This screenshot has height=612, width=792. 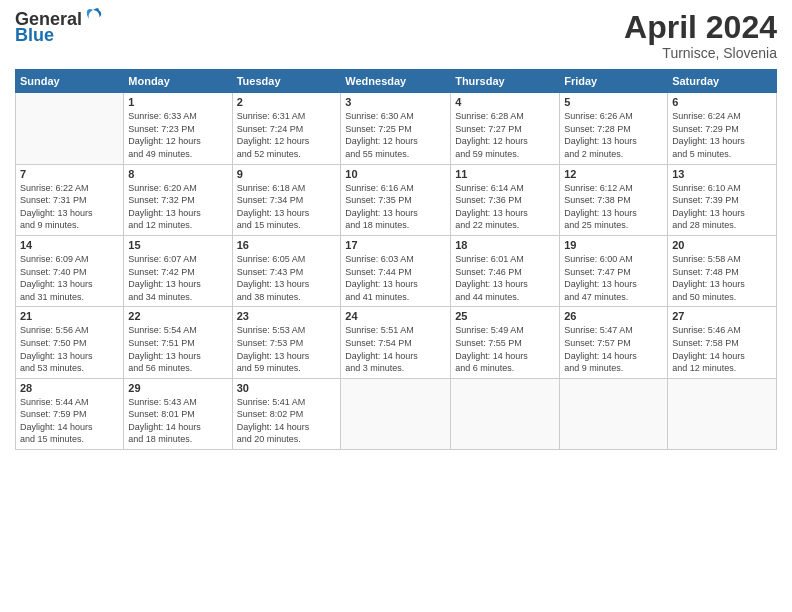 What do you see at coordinates (178, 388) in the screenshot?
I see `day-number: 29` at bounding box center [178, 388].